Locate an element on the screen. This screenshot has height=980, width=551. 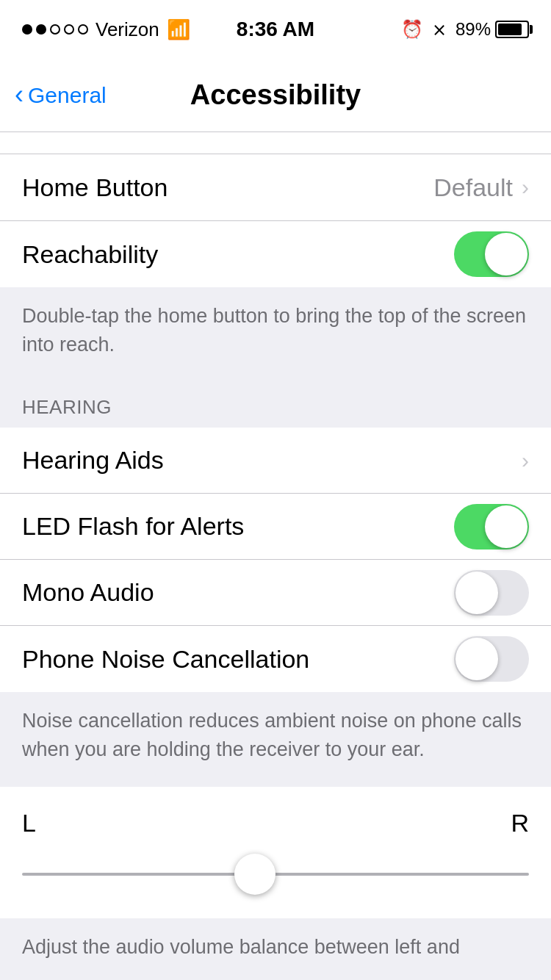
hearing-section-header: HEARING is located at coordinates (276, 404).